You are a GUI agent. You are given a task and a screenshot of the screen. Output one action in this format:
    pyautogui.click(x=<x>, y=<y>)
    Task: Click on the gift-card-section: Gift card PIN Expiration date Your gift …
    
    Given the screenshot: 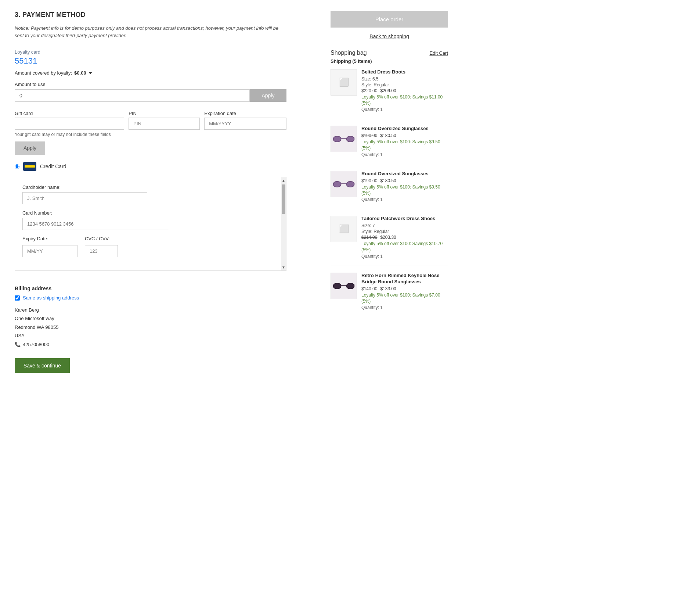 What is the action you would take?
    pyautogui.click(x=151, y=133)
    